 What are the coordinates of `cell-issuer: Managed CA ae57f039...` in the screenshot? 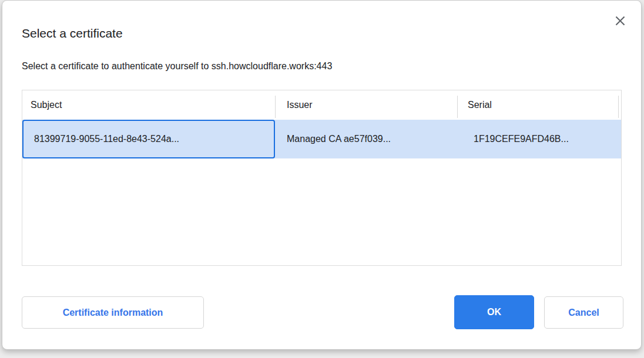 It's located at (366, 139).